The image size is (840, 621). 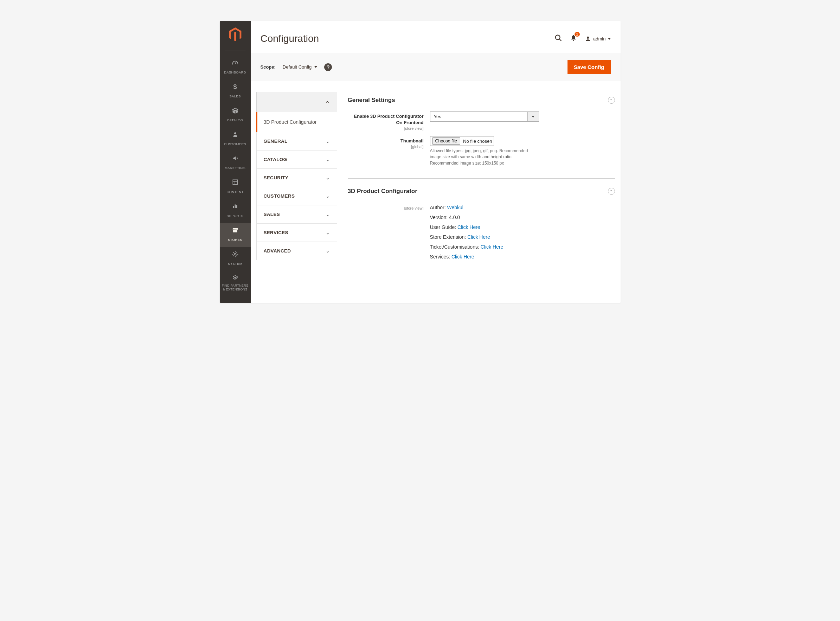 What do you see at coordinates (462, 141) in the screenshot?
I see `thumbnail-file-input: Choose file No file chosen` at bounding box center [462, 141].